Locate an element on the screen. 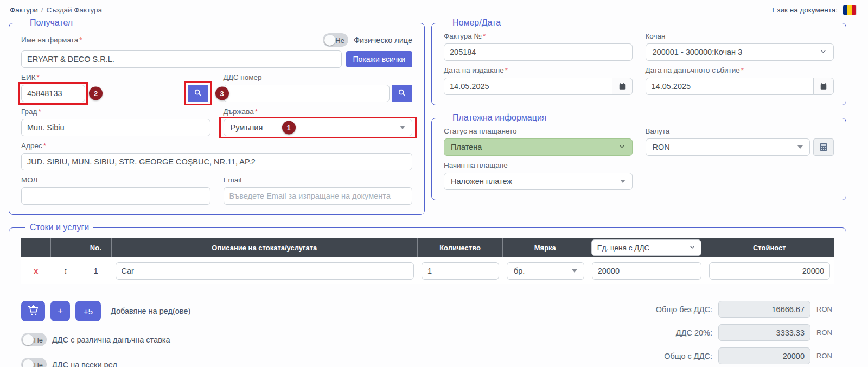 This screenshot has height=367, width=868. show-all-button: Покажи всички is located at coordinates (379, 59).